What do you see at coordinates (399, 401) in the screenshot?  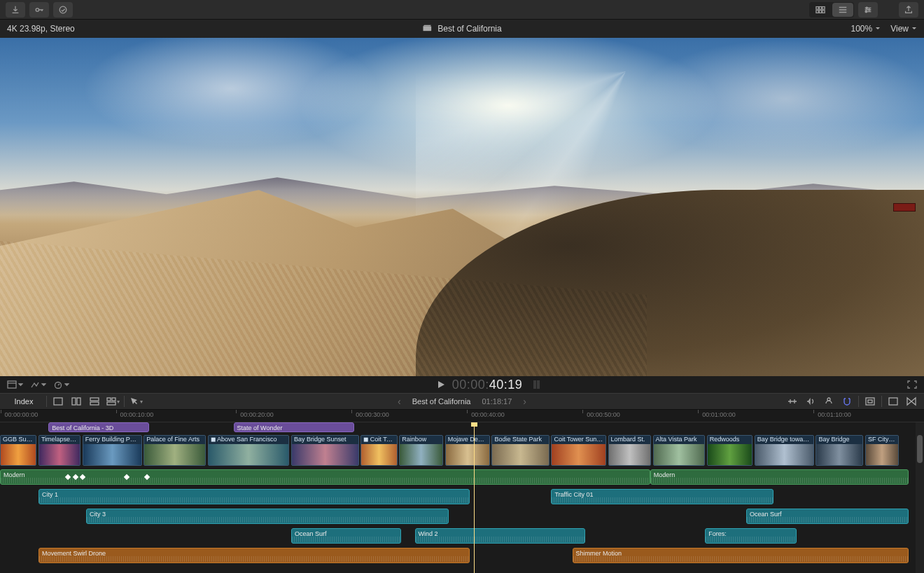 I see `prev-edit-button: ‹` at bounding box center [399, 401].